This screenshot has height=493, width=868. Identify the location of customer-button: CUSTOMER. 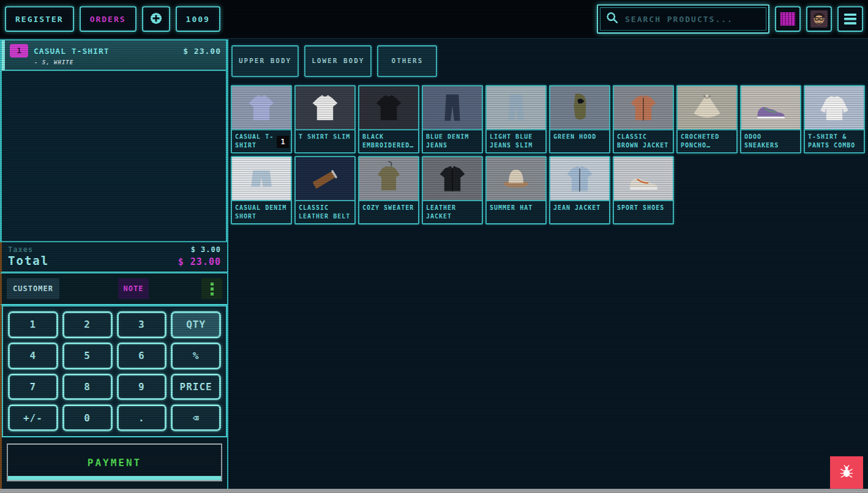
(33, 289).